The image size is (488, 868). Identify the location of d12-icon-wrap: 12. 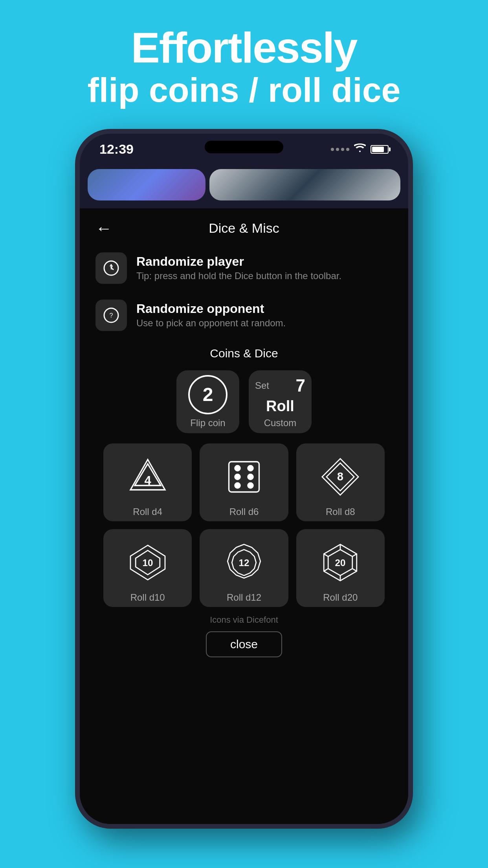
(244, 563).